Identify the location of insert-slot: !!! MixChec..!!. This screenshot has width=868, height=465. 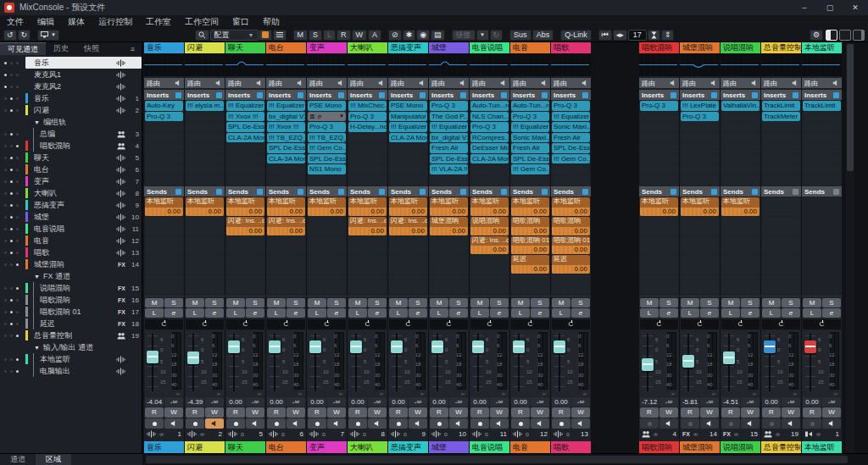
(368, 106).